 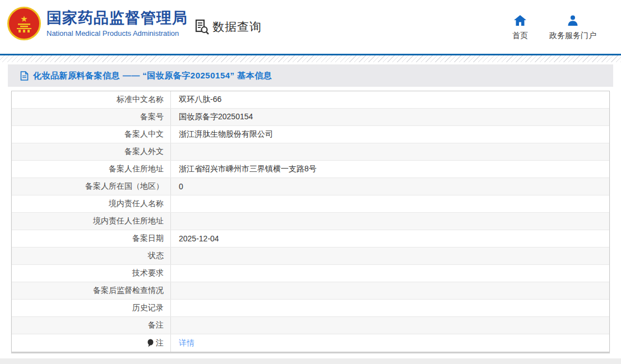 I want to click on row-value: 双环八肽-66, so click(x=390, y=100).